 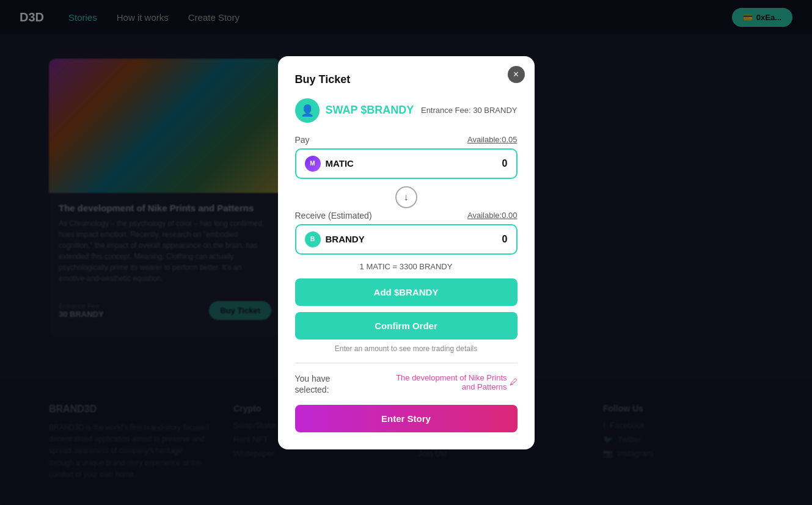 What do you see at coordinates (406, 326) in the screenshot?
I see `confirm-order-button: Confirm Order` at bounding box center [406, 326].